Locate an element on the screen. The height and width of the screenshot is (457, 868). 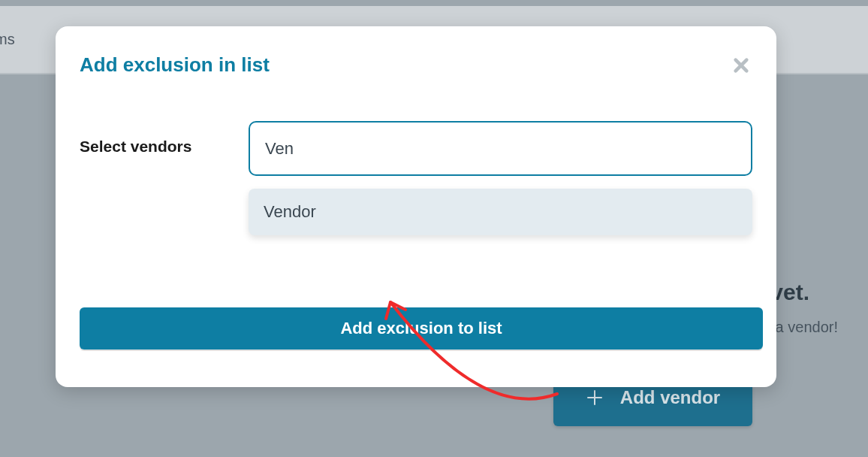
plus-icon is located at coordinates (595, 398).